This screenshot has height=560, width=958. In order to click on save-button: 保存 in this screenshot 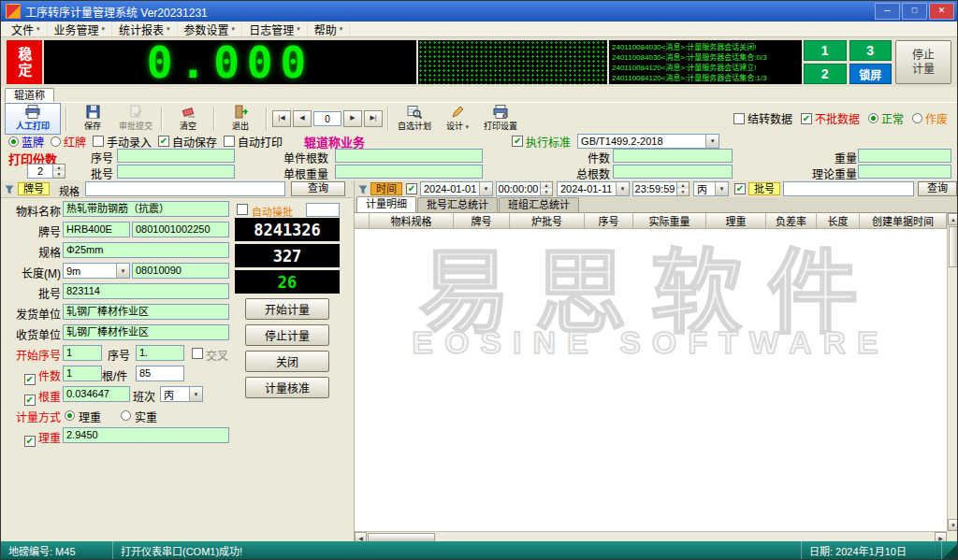, I will do `click(93, 119)`.